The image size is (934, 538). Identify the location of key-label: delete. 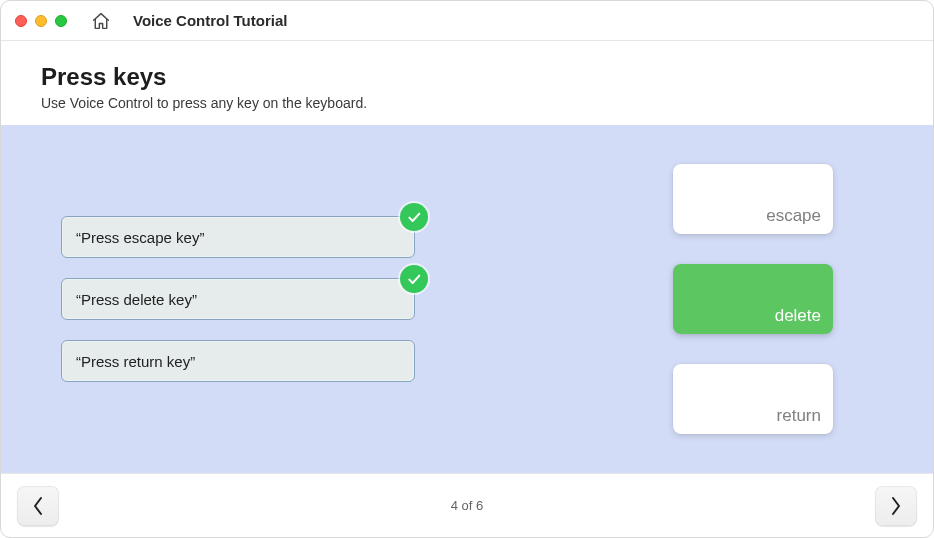
(798, 316).